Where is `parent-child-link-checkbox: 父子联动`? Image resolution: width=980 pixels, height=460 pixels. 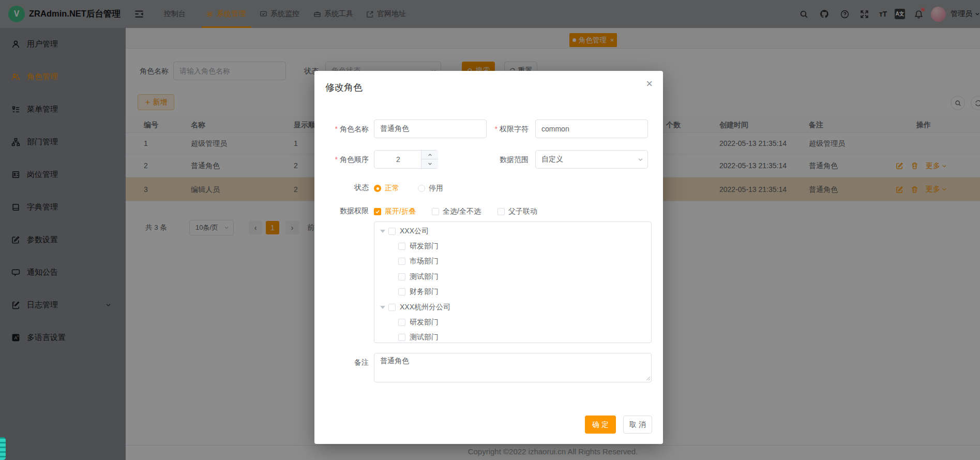 parent-child-link-checkbox: 父子联动 is located at coordinates (517, 212).